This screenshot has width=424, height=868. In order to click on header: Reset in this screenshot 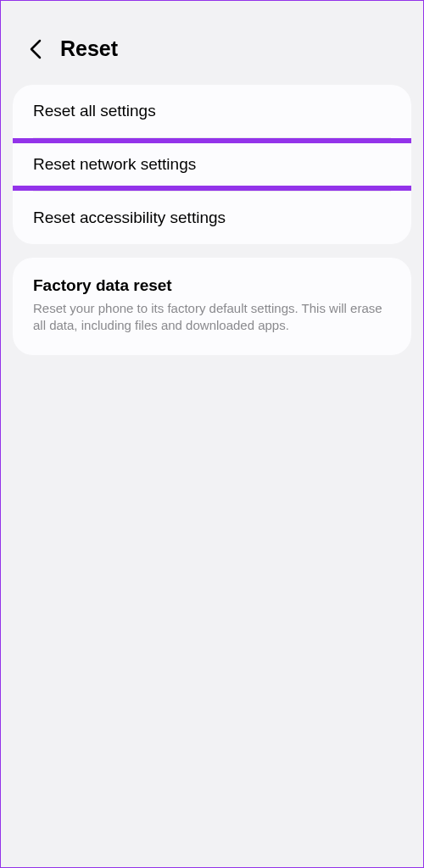, I will do `click(212, 42)`.